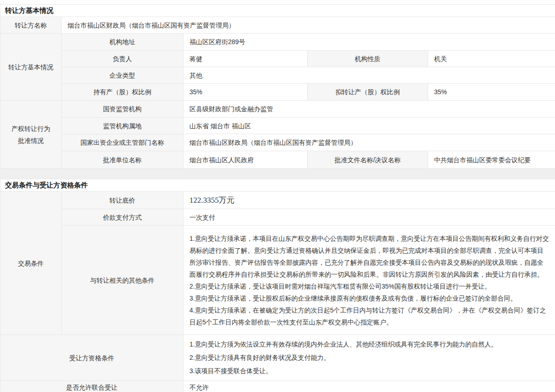 The height and width of the screenshot is (392, 555). I want to click on label-floor-price: 转让底价, so click(122, 200).